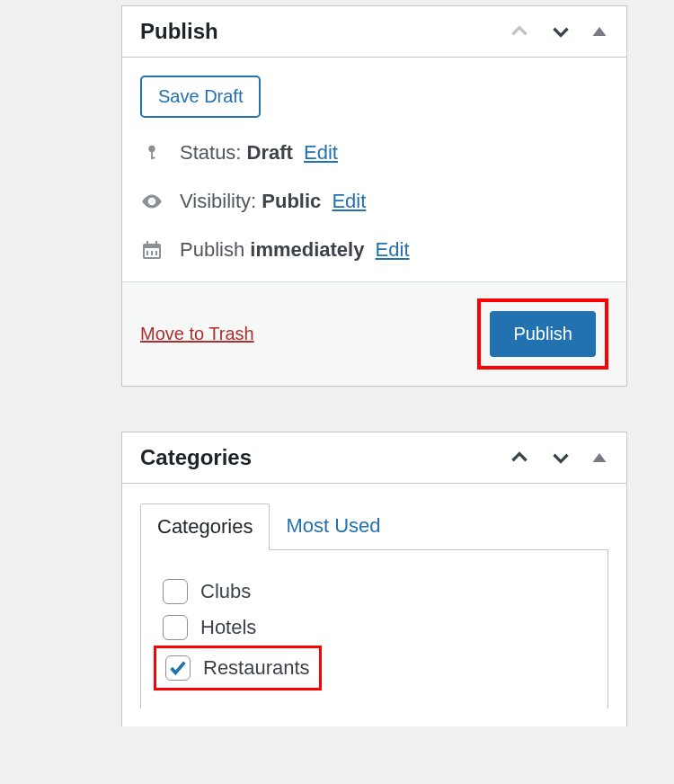  Describe the element at coordinates (374, 32) in the screenshot. I see `publish-panel-header: Publish` at that location.